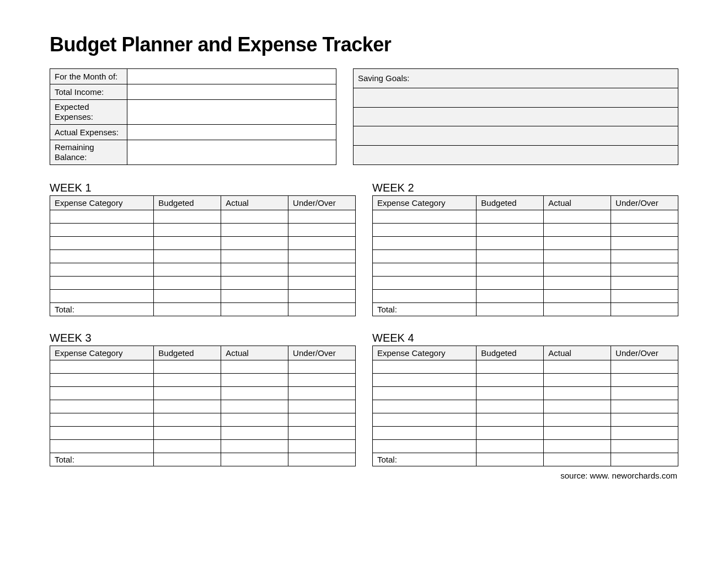  I want to click on top-row: For the Month of: Total Income: Expected…, so click(364, 117).